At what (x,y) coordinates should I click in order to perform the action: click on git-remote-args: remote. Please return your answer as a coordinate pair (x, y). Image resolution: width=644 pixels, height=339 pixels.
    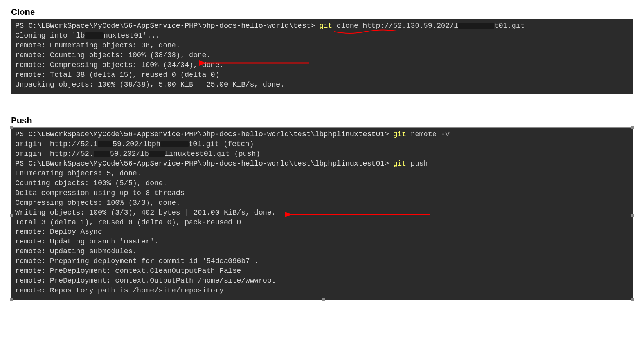
    Looking at the image, I should click on (423, 135).